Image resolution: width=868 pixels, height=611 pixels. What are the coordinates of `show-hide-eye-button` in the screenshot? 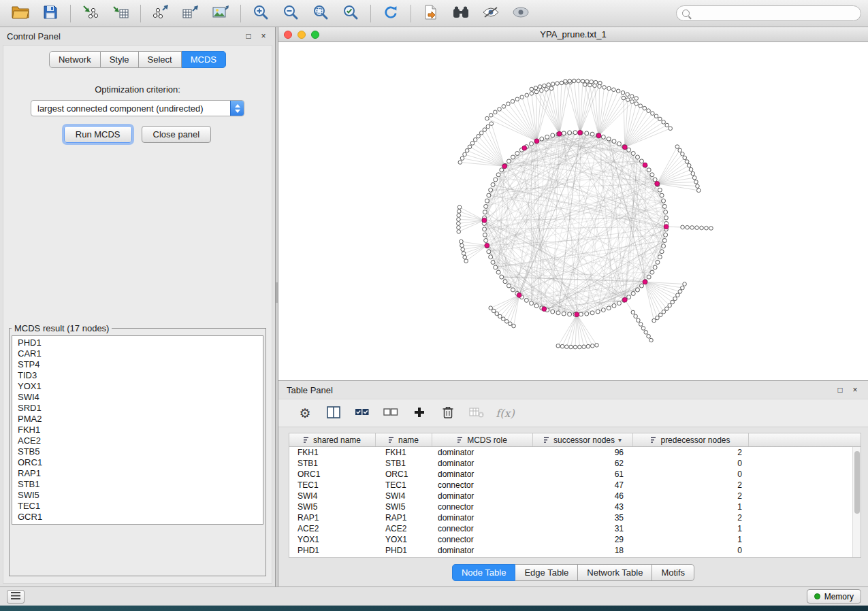 It's located at (521, 14).